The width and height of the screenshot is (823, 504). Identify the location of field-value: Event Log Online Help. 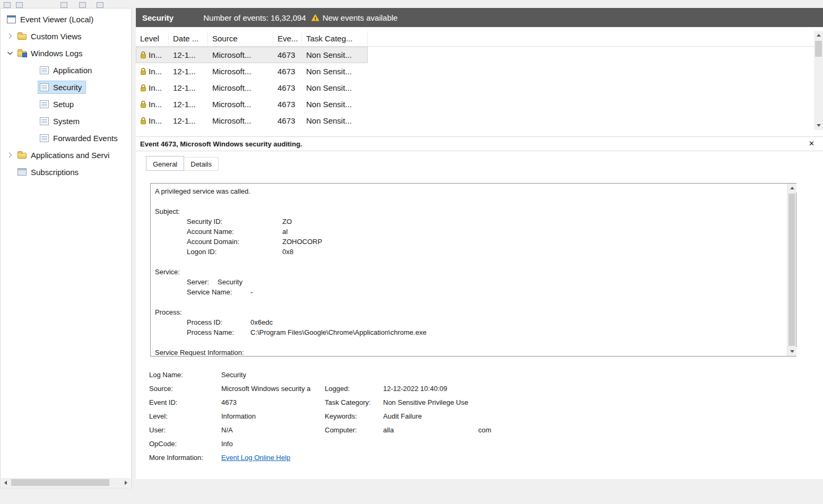
(273, 457).